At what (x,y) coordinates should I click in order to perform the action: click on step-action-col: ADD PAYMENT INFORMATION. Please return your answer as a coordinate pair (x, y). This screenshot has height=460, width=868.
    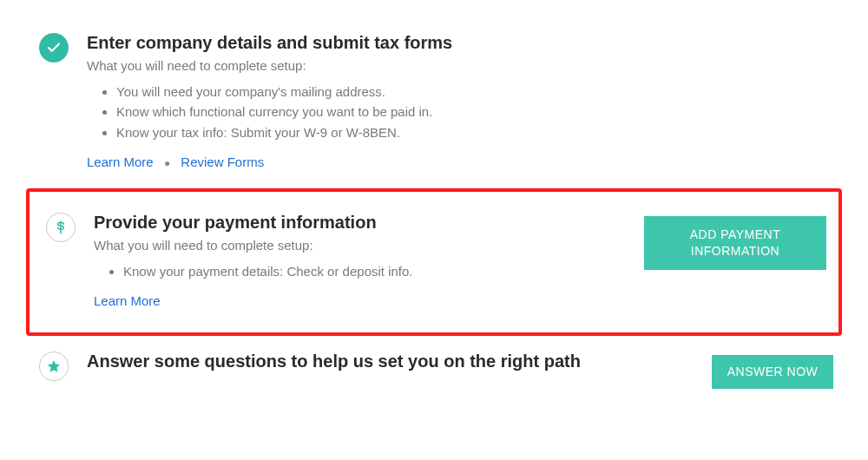
    Looking at the image, I should click on (735, 241).